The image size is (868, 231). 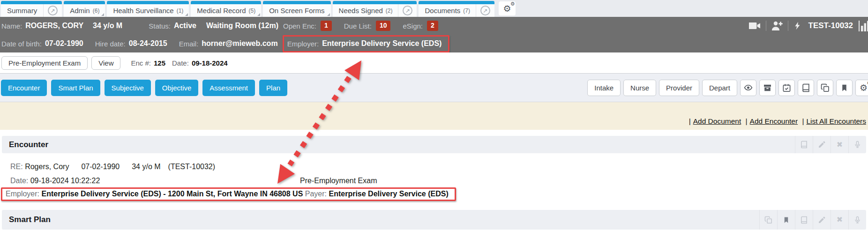 I want to click on re-label: RE:, so click(x=17, y=167).